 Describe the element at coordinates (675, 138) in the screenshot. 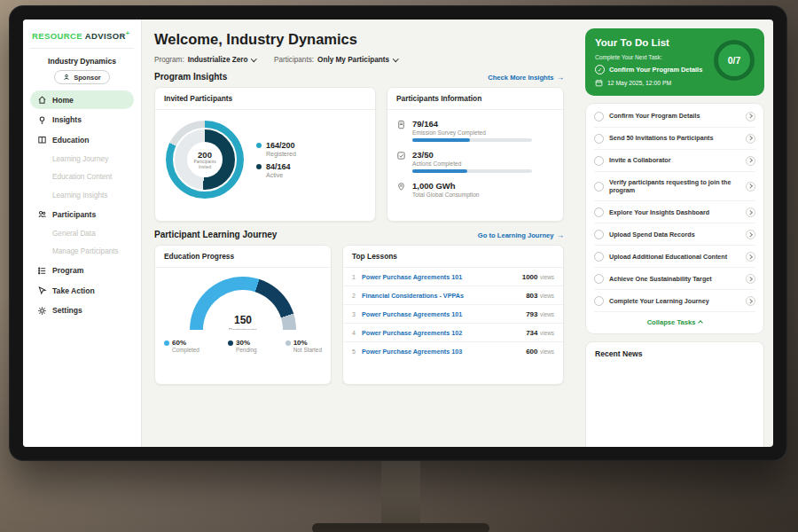

I see `task-item: Send 50 Invitations to Participants` at that location.